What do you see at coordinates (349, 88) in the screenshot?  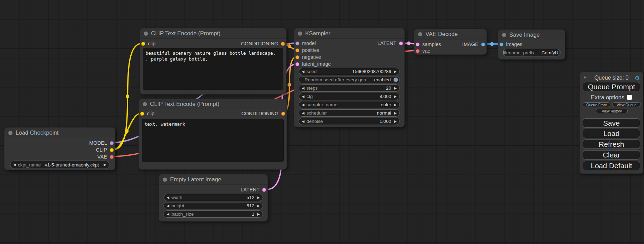 I see `steps-widget: ◀ steps 20 ▶` at bounding box center [349, 88].